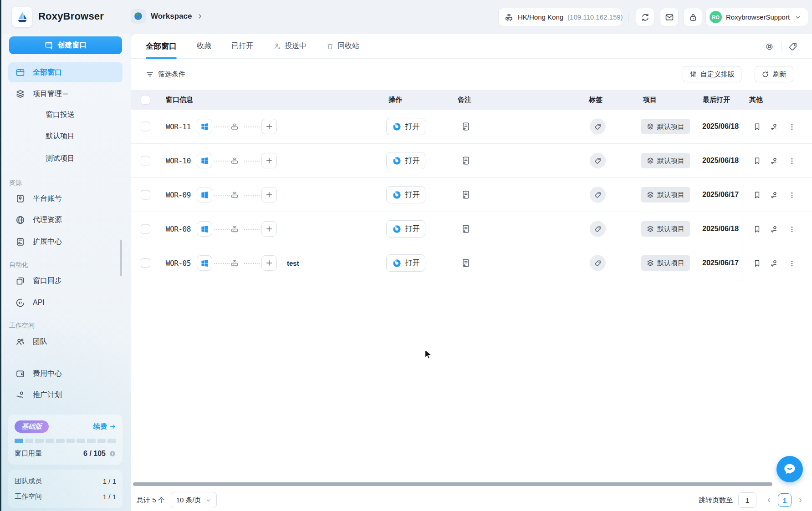  Describe the element at coordinates (71, 16) in the screenshot. I see `brand-name: RoxyBrowser` at that location.